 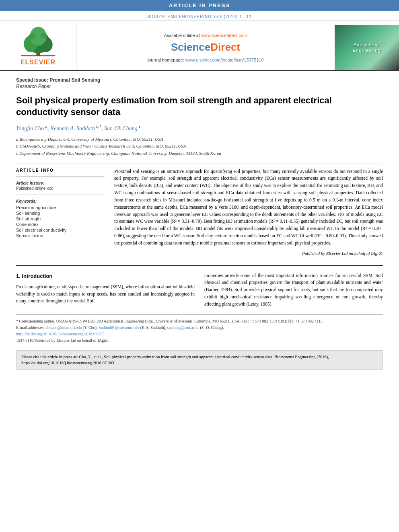 I want to click on keywords-label: Keywords:, so click(x=60, y=201).